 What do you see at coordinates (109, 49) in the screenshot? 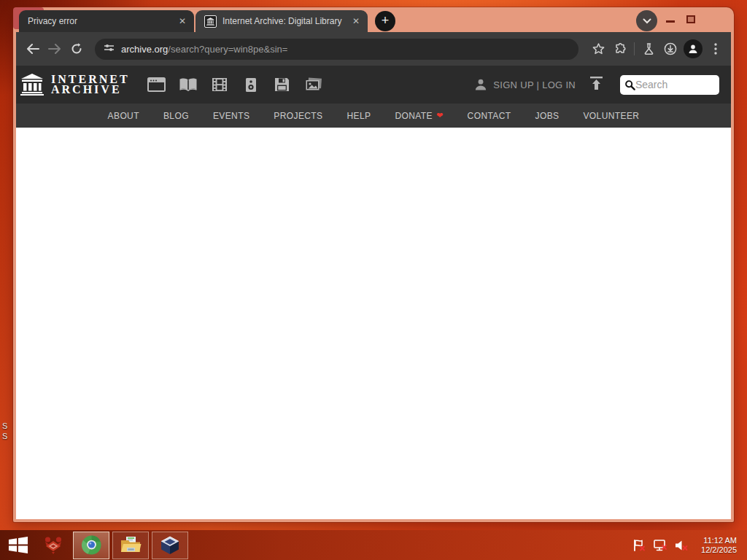
I see `site-settings-icon` at bounding box center [109, 49].